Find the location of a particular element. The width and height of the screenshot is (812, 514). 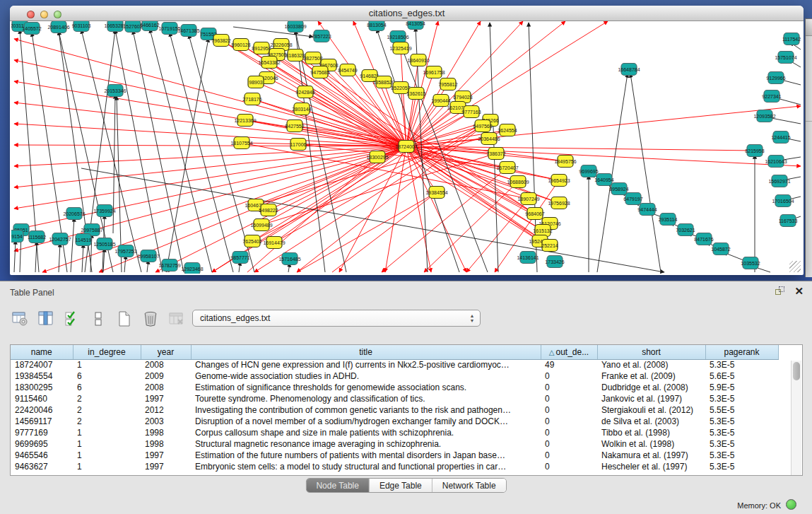

network-node: 16033809 is located at coordinates (295, 27).